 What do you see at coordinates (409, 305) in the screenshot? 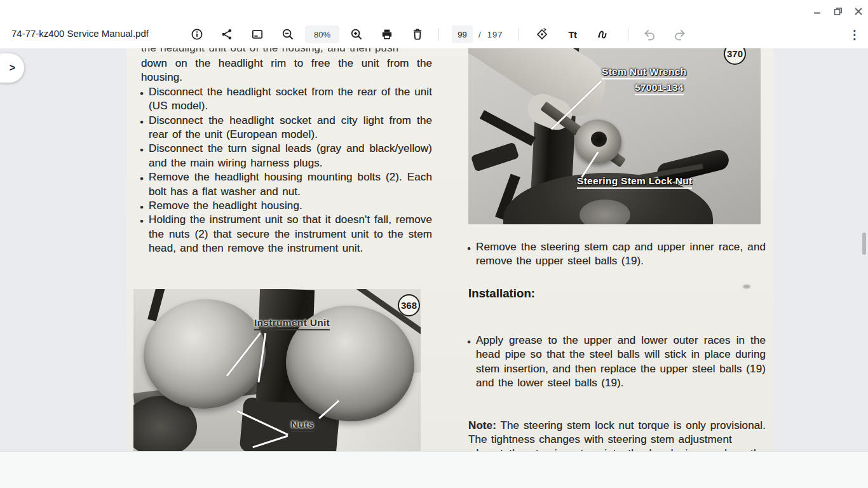
I see `figure-number-badge: 368` at bounding box center [409, 305].